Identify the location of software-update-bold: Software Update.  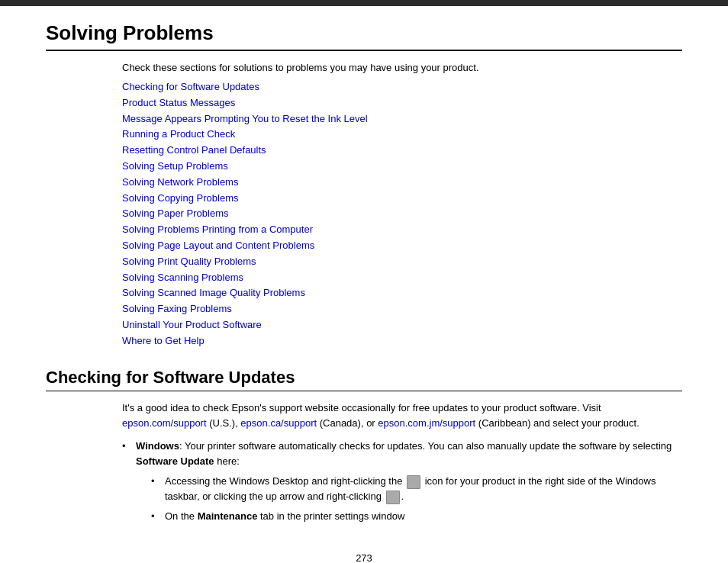
(176, 461).